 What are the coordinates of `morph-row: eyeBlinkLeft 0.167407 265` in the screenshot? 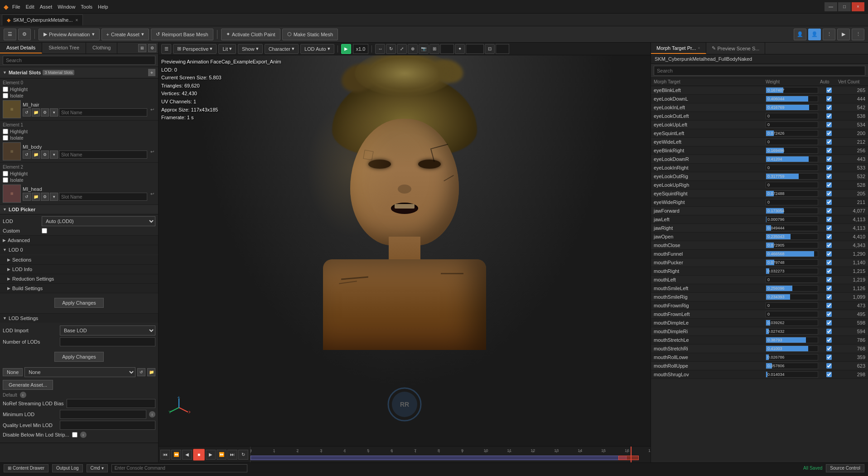 It's located at (759, 91).